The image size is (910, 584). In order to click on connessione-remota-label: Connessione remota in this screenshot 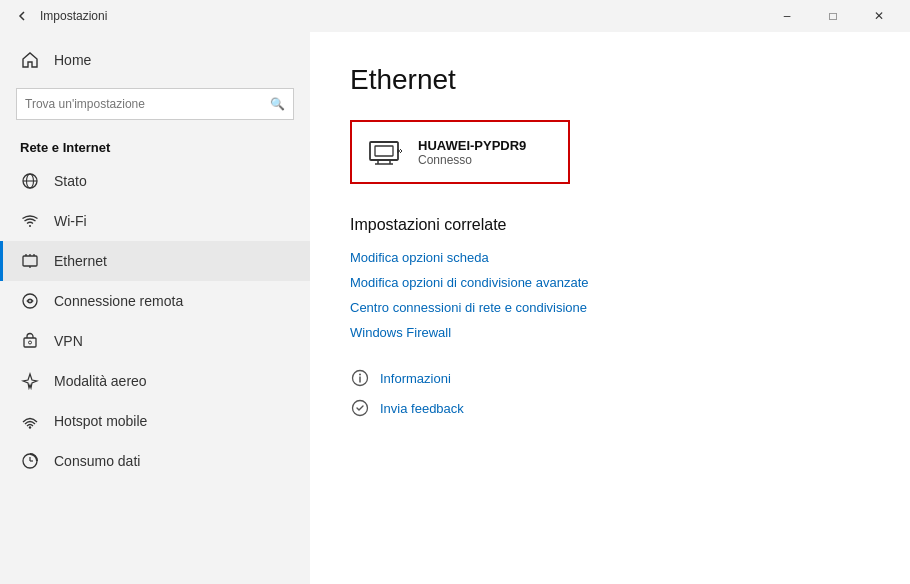, I will do `click(118, 301)`.